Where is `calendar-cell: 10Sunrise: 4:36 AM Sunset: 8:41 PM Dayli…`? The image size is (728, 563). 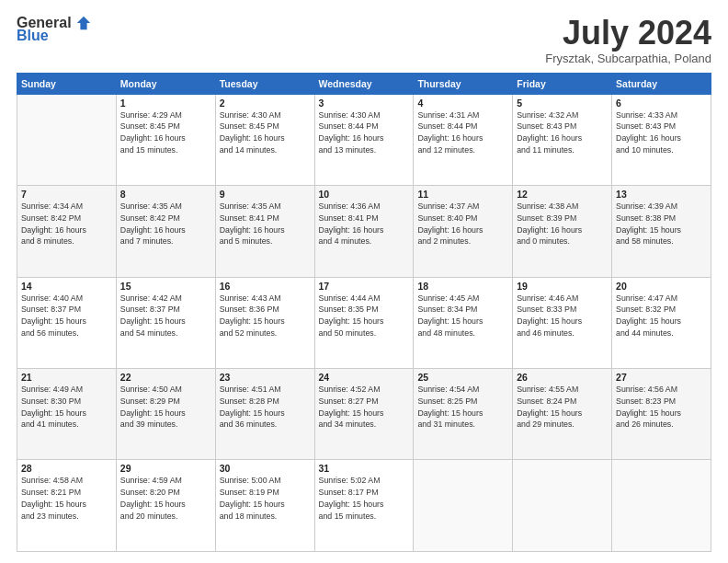
calendar-cell: 10Sunrise: 4:36 AM Sunset: 8:41 PM Dayli… is located at coordinates (364, 232).